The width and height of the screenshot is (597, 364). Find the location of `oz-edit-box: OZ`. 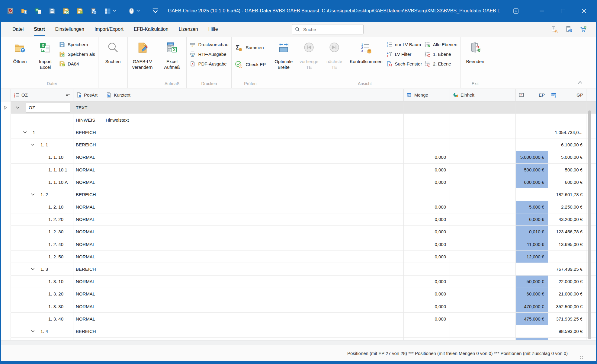

oz-edit-box: OZ is located at coordinates (48, 107).